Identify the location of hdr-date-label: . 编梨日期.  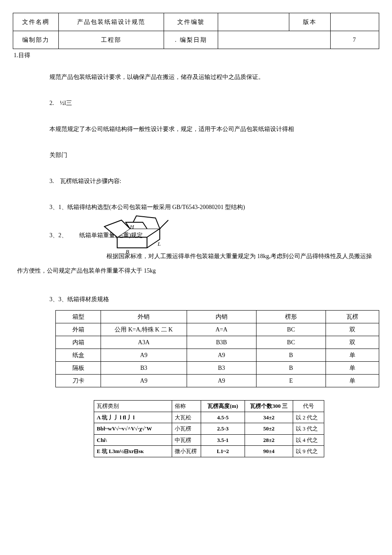
(191, 40).